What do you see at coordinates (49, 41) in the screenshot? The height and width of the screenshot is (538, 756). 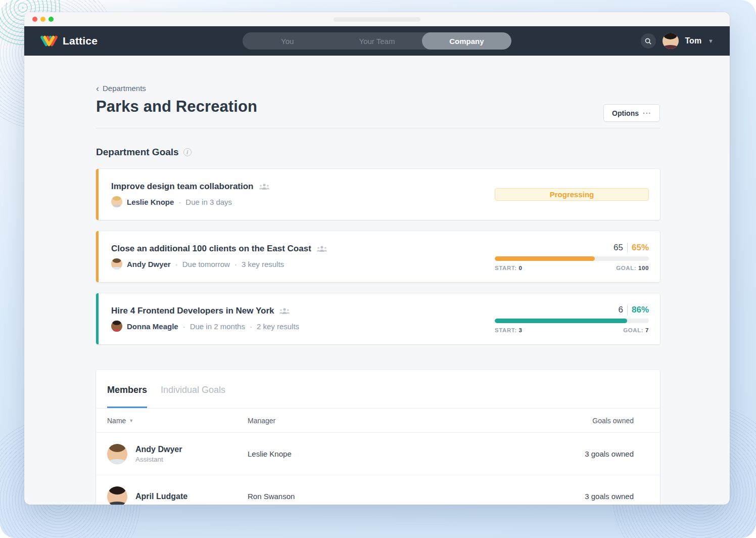 I see `lattice-logo-icon` at bounding box center [49, 41].